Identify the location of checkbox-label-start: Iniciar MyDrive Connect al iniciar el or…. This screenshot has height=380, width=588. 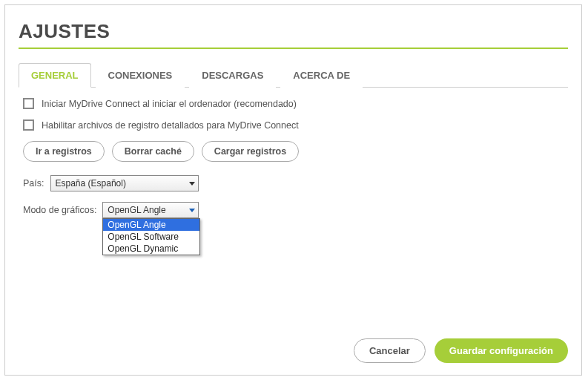
(169, 104).